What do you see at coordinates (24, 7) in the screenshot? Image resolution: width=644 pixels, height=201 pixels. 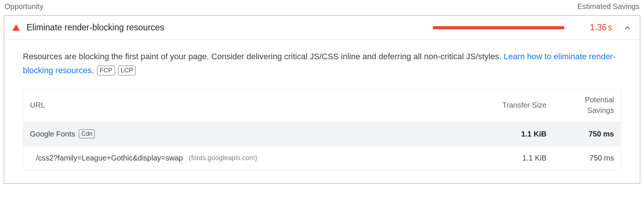 I see `opportunity-header: Opportunity` at bounding box center [24, 7].